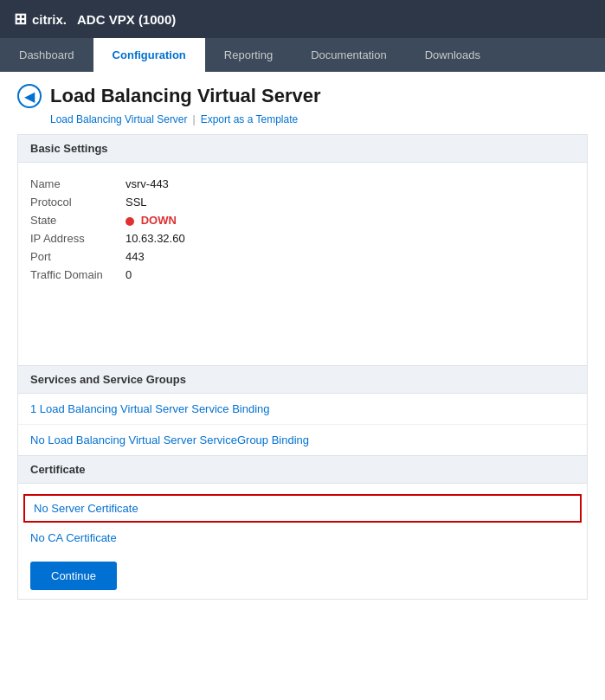  Describe the element at coordinates (78, 239) in the screenshot. I see `field-ip-key: IP Address` at that location.